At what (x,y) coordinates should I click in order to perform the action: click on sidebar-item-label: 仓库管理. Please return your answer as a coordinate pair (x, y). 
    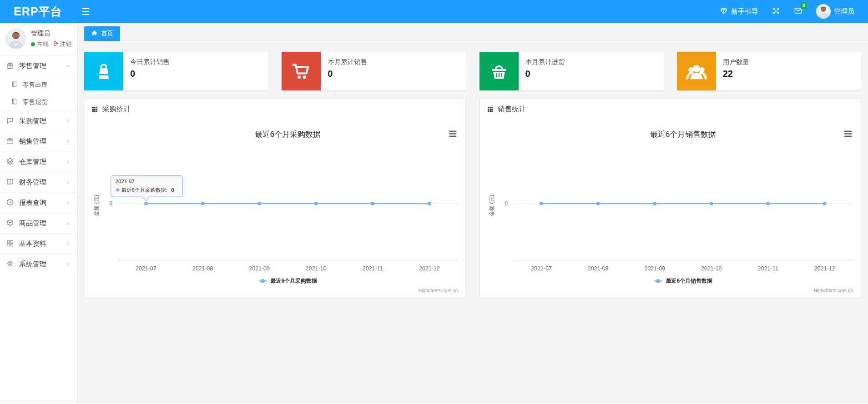
    Looking at the image, I should click on (33, 162).